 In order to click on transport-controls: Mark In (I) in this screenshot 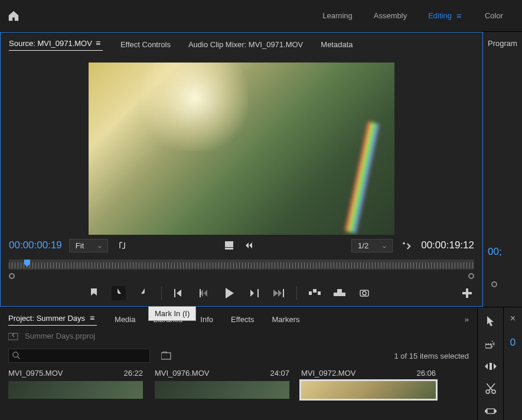, I will do `click(242, 293)`.